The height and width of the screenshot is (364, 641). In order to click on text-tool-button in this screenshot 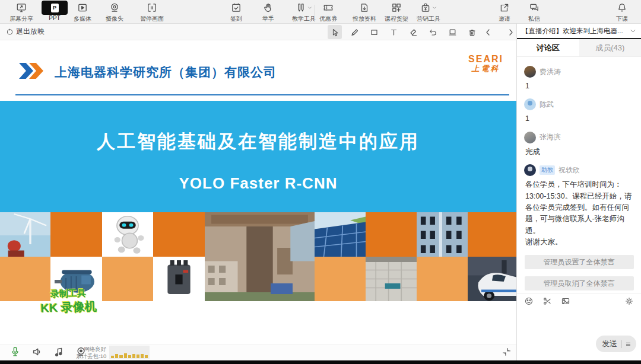, I will do `click(394, 32)`.